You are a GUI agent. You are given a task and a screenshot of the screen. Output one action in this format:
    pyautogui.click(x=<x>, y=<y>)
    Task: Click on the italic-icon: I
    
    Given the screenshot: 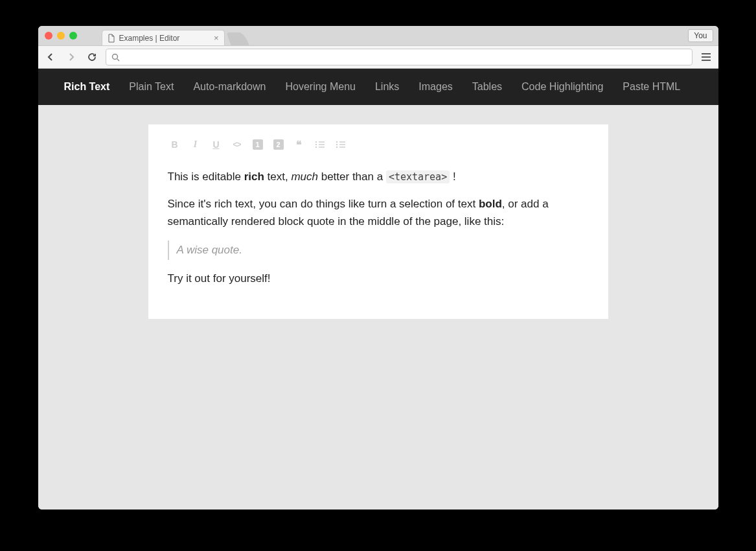 What is the action you would take?
    pyautogui.click(x=196, y=145)
    